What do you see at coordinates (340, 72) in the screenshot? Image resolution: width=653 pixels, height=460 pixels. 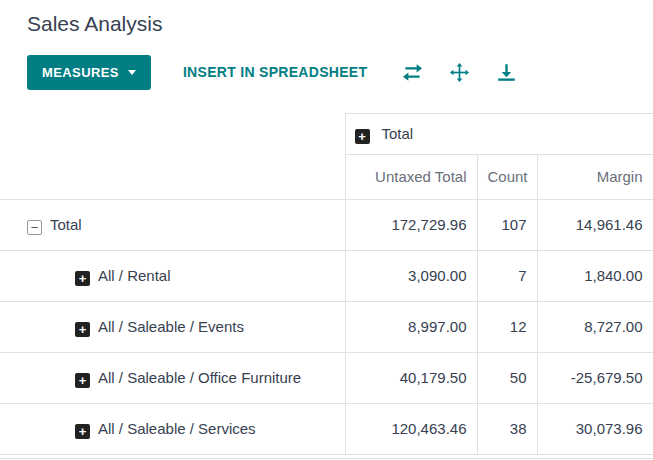 I see `toolbar: MEASURES INSERT IN SPREADSHEET` at bounding box center [340, 72].